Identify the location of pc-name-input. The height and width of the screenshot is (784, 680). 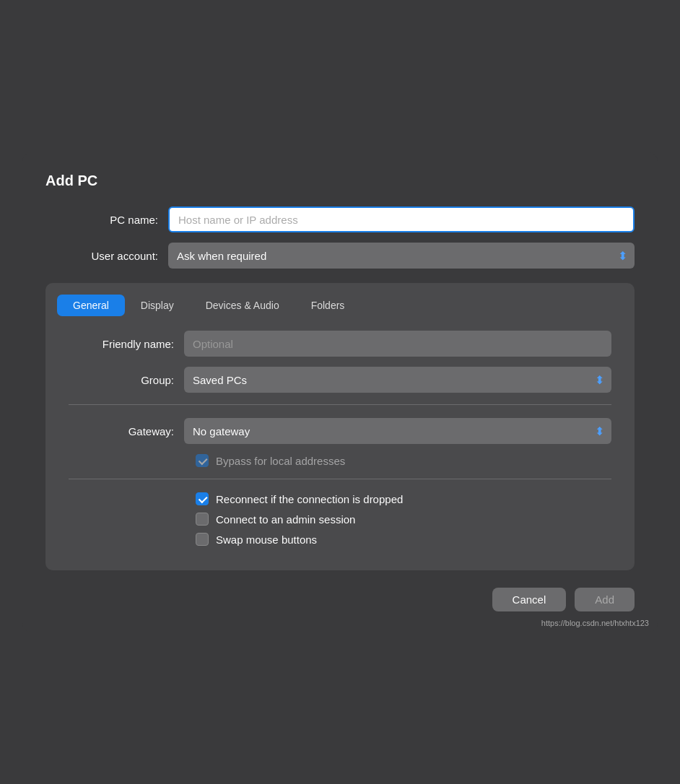
(401, 219).